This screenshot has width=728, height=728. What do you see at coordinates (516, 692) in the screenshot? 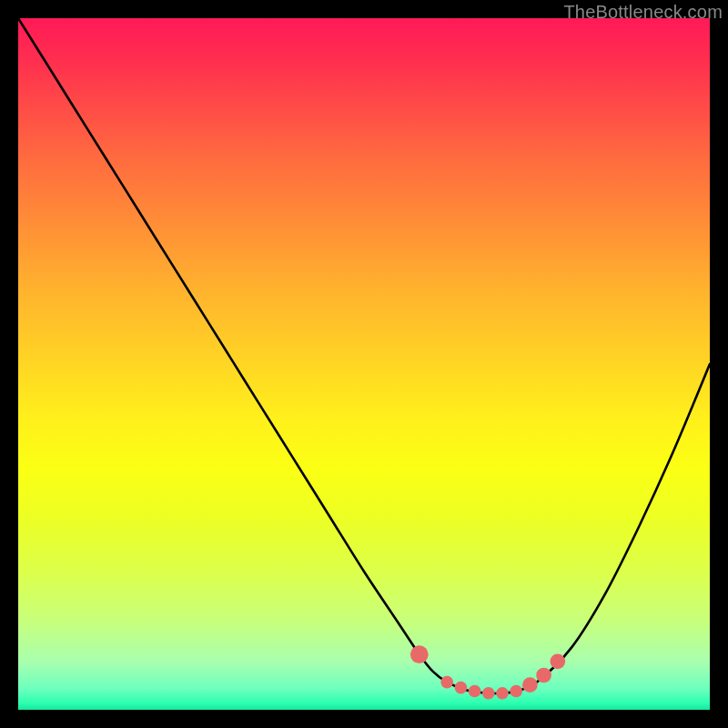
I see `marker-flat-region-e` at bounding box center [516, 692].